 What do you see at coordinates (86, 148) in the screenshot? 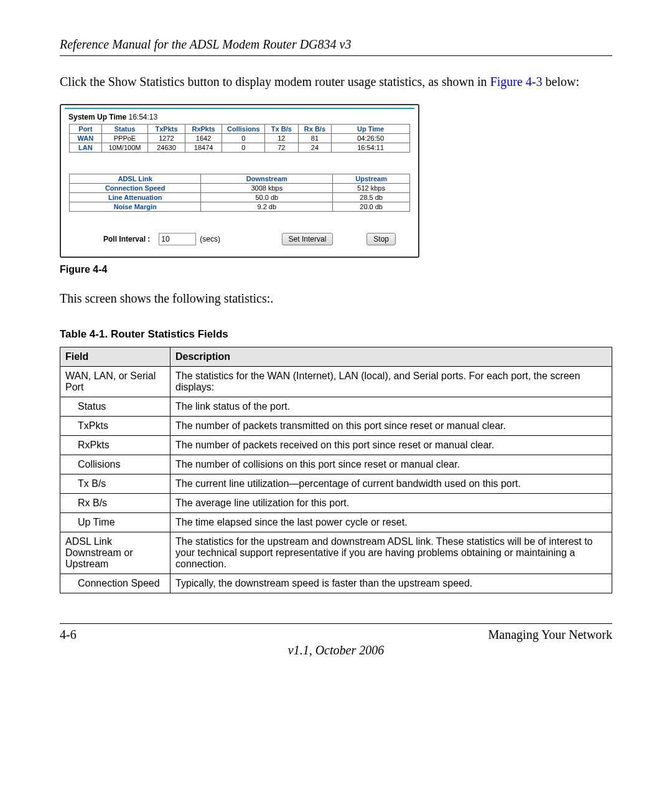
I see `cell-port: LAN` at bounding box center [86, 148].